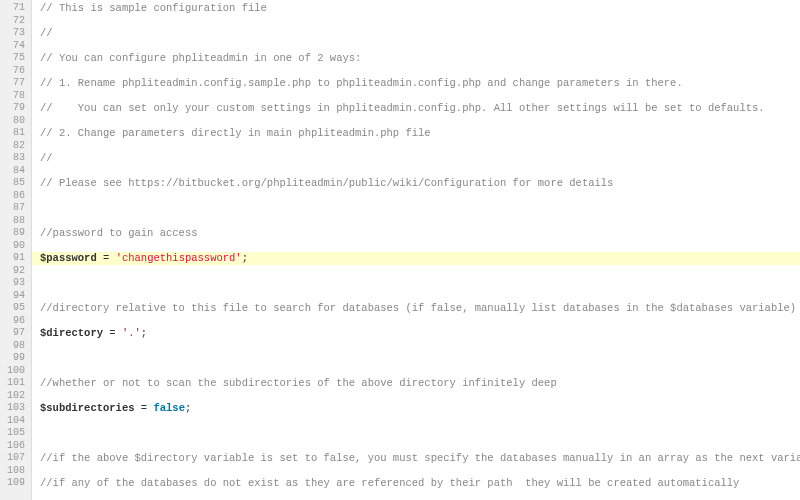 Image resolution: width=800 pixels, height=500 pixels. I want to click on line-number: 95, so click(16, 308).